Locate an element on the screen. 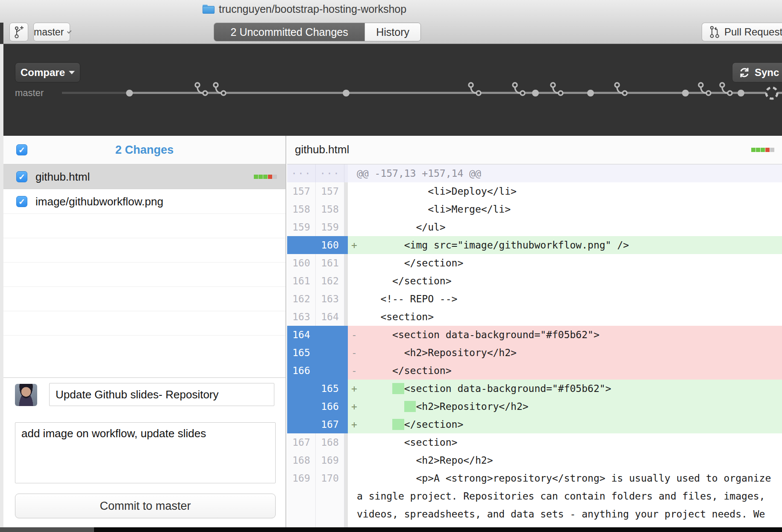 This screenshot has height=532, width=782. new-line-number: ··· is located at coordinates (330, 173).